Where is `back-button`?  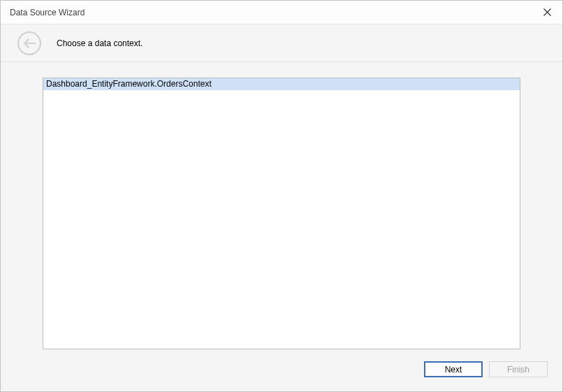
back-button is located at coordinates (29, 43).